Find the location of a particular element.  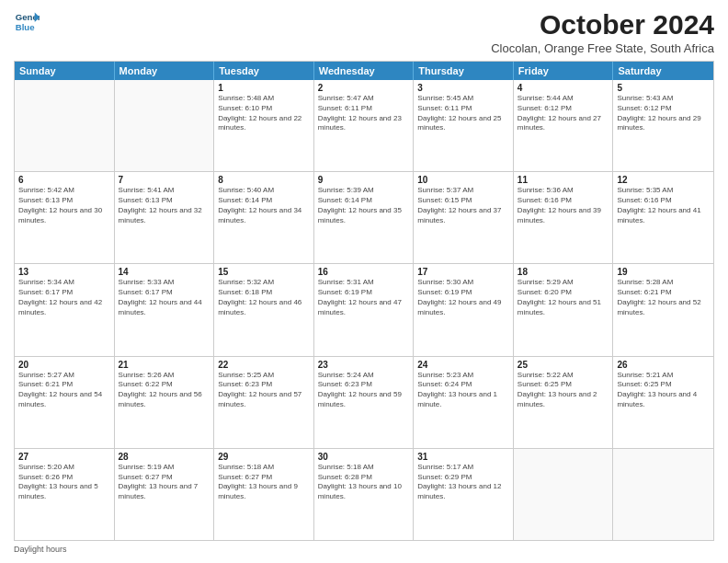

sunrise-18: Sunrise: 5:29 AM is located at coordinates (563, 283).